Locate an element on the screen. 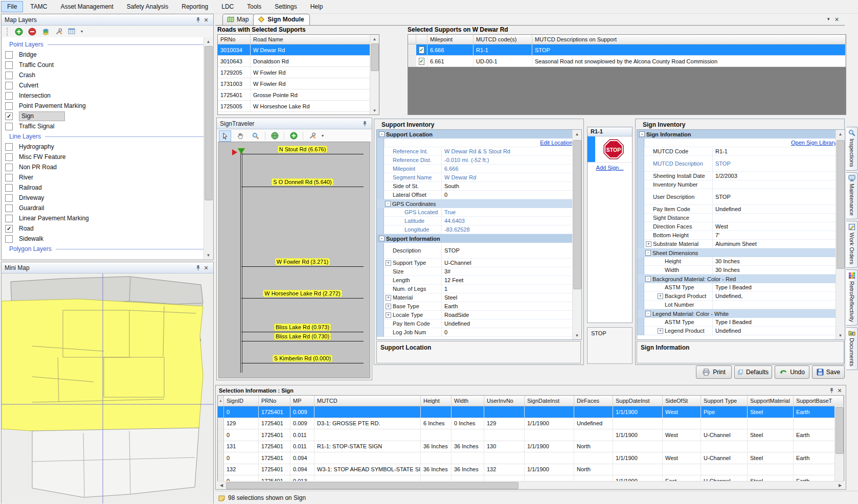 This screenshot has height=504, width=858. selection-row: 132 1725401 0.094 W3-1: STOP AHEAD SYMBO… is located at coordinates (531, 470).